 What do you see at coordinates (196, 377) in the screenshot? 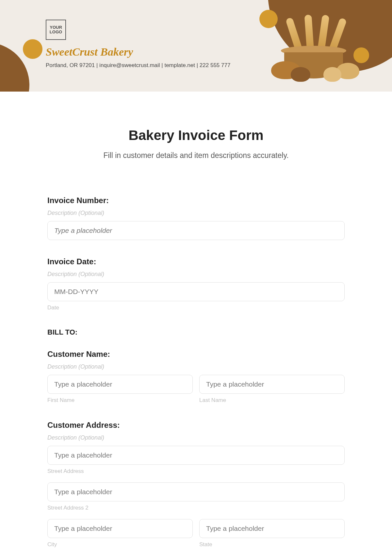
I see `field-customer-name: Customer Name: Description (Optional) Fi…` at bounding box center [196, 377].